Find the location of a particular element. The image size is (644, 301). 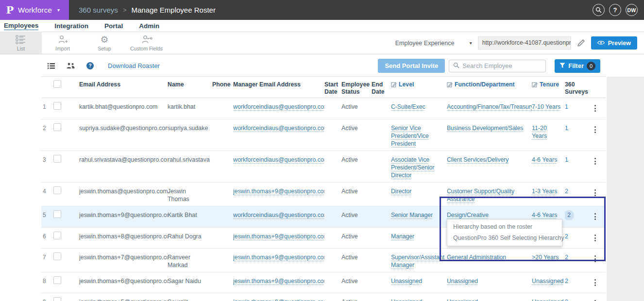

cell-tenure-value: 7-10 Years is located at coordinates (546, 107).